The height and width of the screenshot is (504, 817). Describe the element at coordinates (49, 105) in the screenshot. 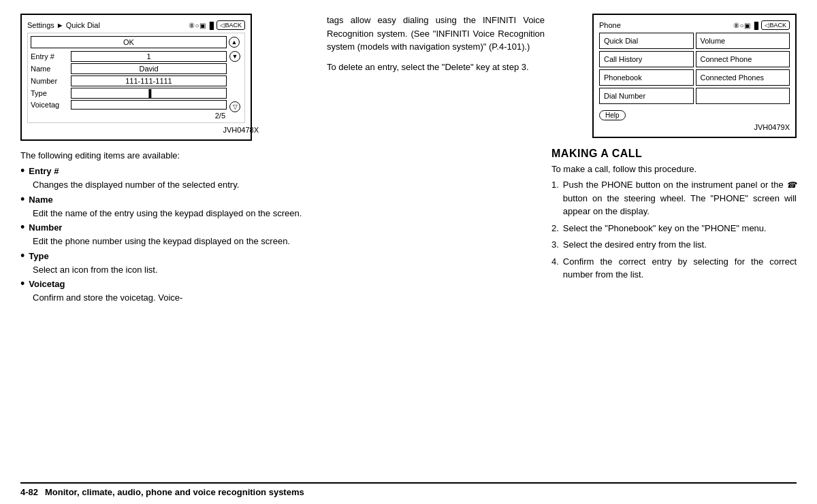

I see `voicetag-label: Voicetag` at that location.